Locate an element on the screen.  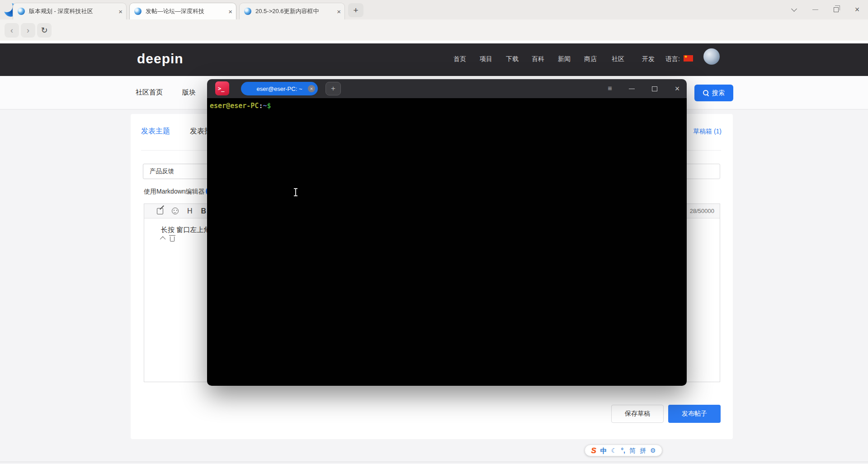
tab-title: 版本规划 - 深度科技社区 is located at coordinates (72, 11).